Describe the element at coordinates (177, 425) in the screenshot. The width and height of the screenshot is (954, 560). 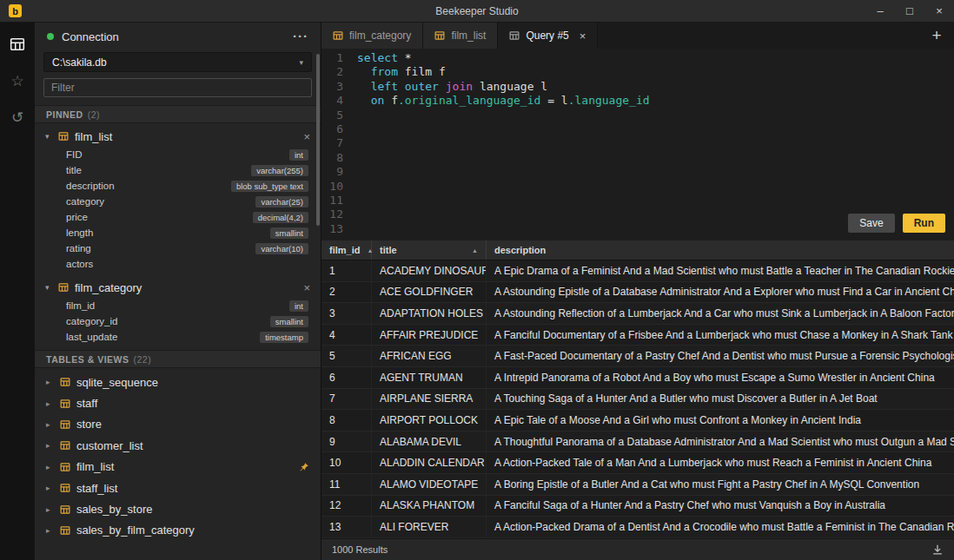
I see `table-list-item-store: ▸store` at that location.